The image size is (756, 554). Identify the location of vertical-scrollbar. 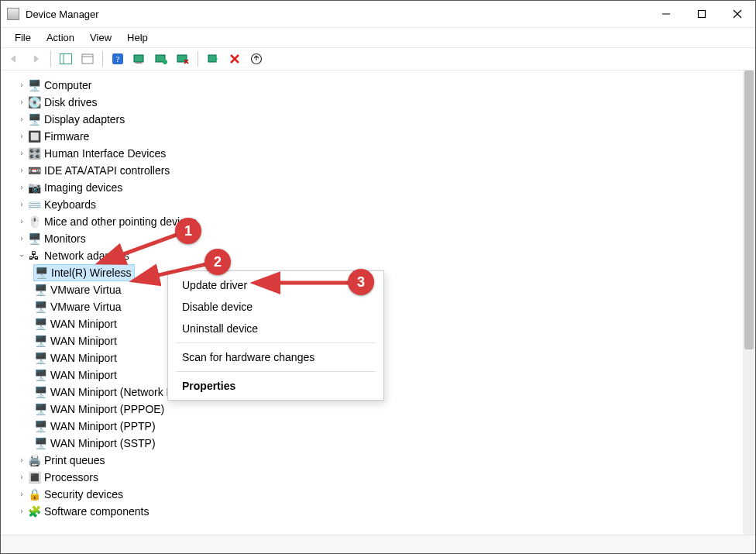
(749, 302).